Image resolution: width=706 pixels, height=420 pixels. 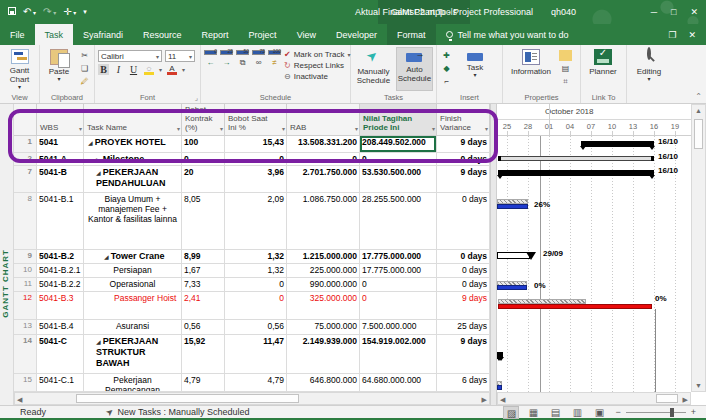 I want to click on outdent-icon: ←, so click(x=210, y=62).